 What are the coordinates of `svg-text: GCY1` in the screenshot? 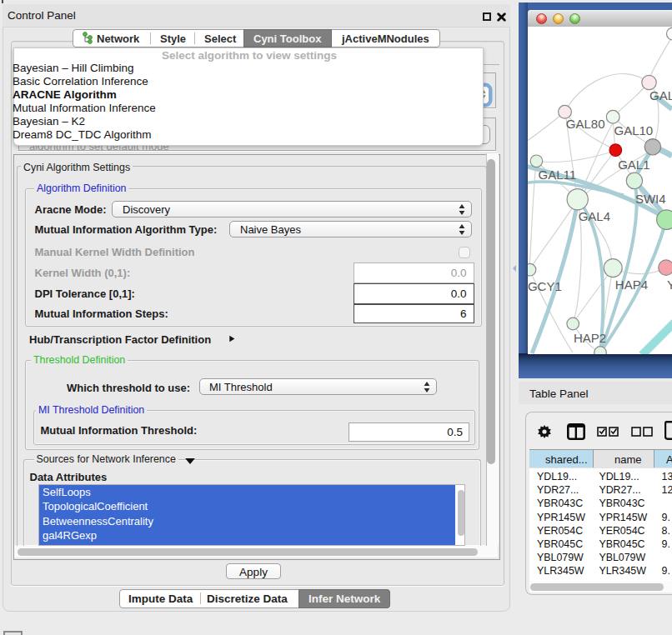 It's located at (545, 287).